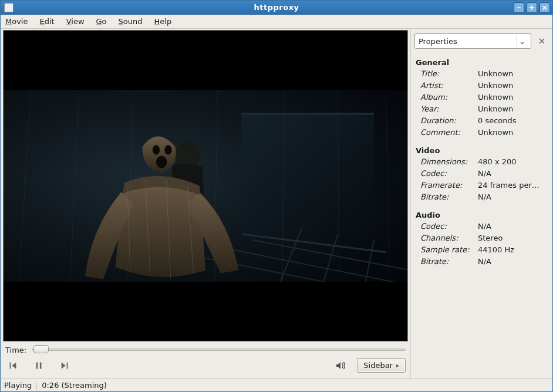  Describe the element at coordinates (513, 86) in the screenshot. I see `prop-artist-val: Unknown` at that location.